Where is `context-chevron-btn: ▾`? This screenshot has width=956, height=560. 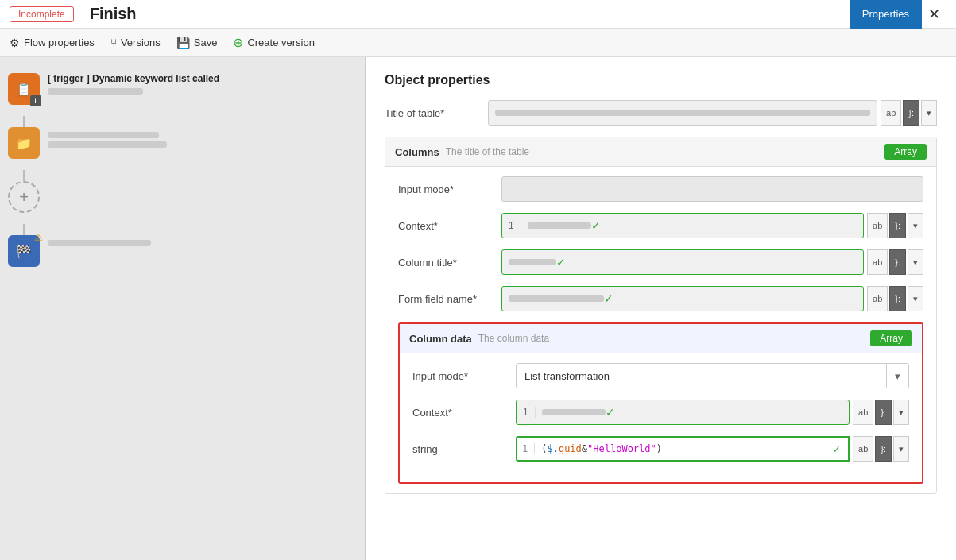
context-chevron-btn: ▾ is located at coordinates (915, 226).